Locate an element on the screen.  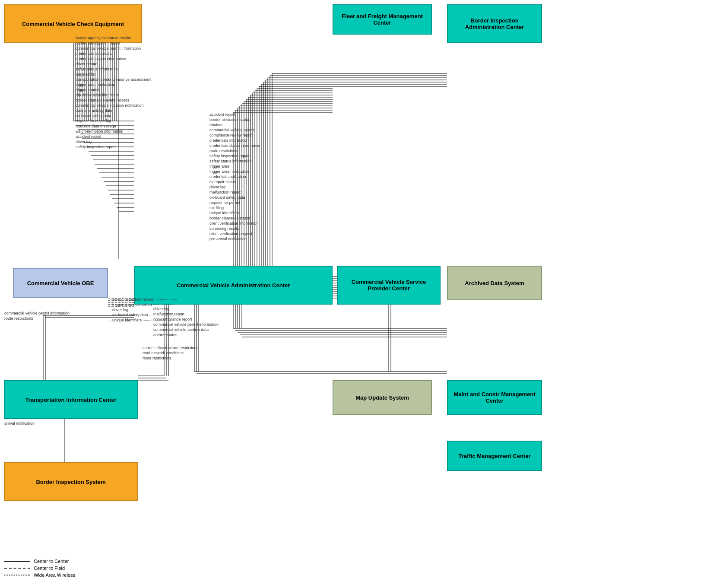
node-cvspc: Commercial Vehicle Service Provider Cent… is located at coordinates (389, 285).